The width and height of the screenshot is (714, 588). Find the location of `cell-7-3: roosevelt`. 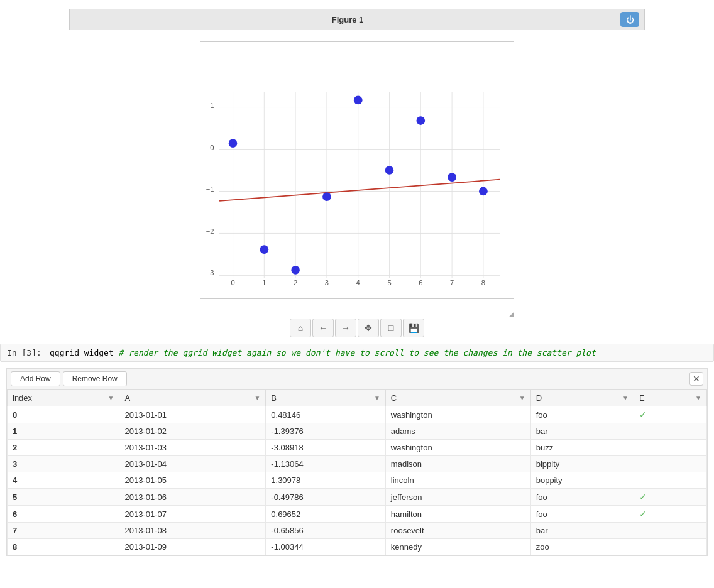

cell-7-3: roosevelt is located at coordinates (458, 531).